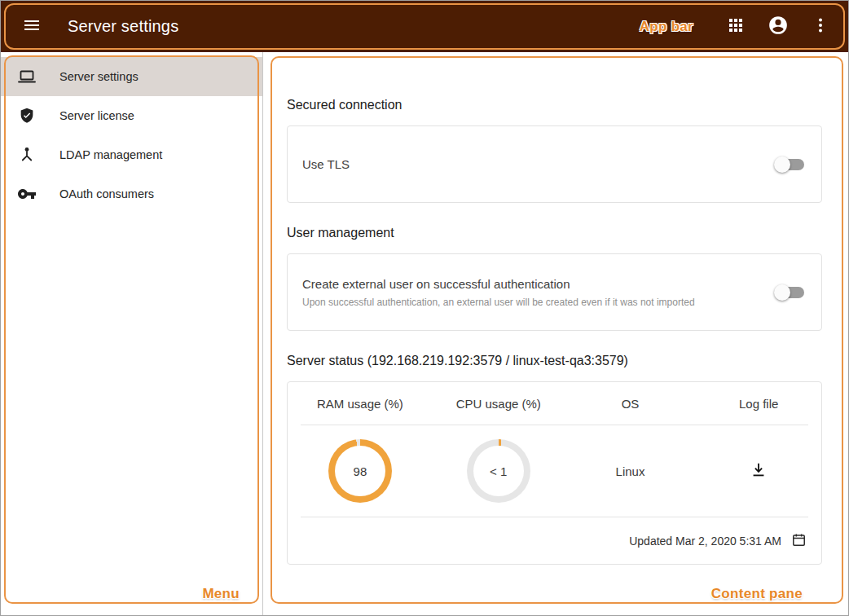 The width and height of the screenshot is (849, 616). What do you see at coordinates (424, 26) in the screenshot?
I see `app-bar: Server settings App bar` at bounding box center [424, 26].